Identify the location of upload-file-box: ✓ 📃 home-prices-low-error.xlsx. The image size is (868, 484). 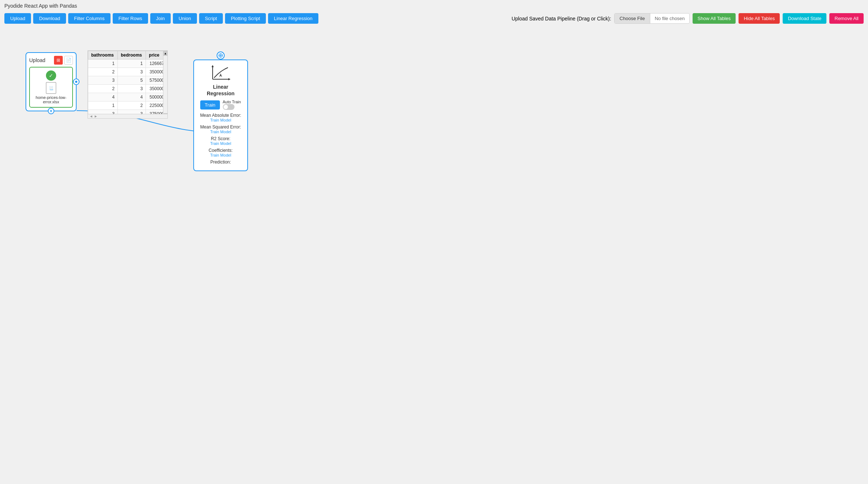
(51, 87).